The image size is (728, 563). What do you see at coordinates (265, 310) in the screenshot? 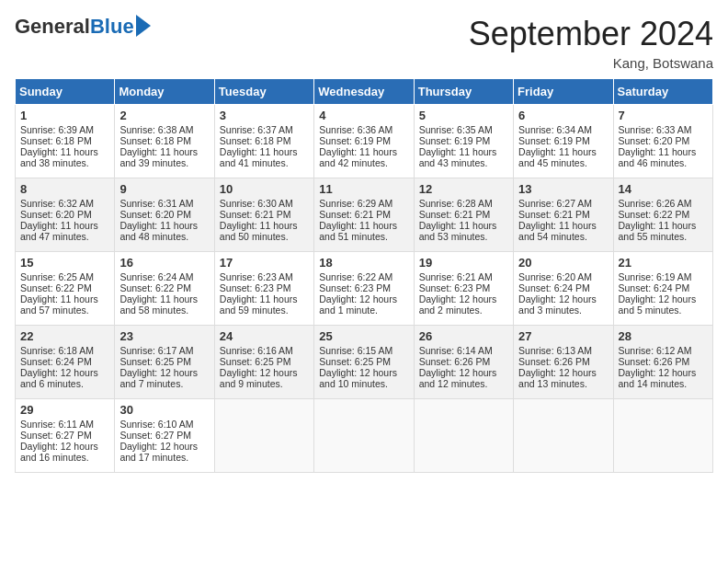
I see `day-info-line: and 59 minutes.` at bounding box center [265, 310].